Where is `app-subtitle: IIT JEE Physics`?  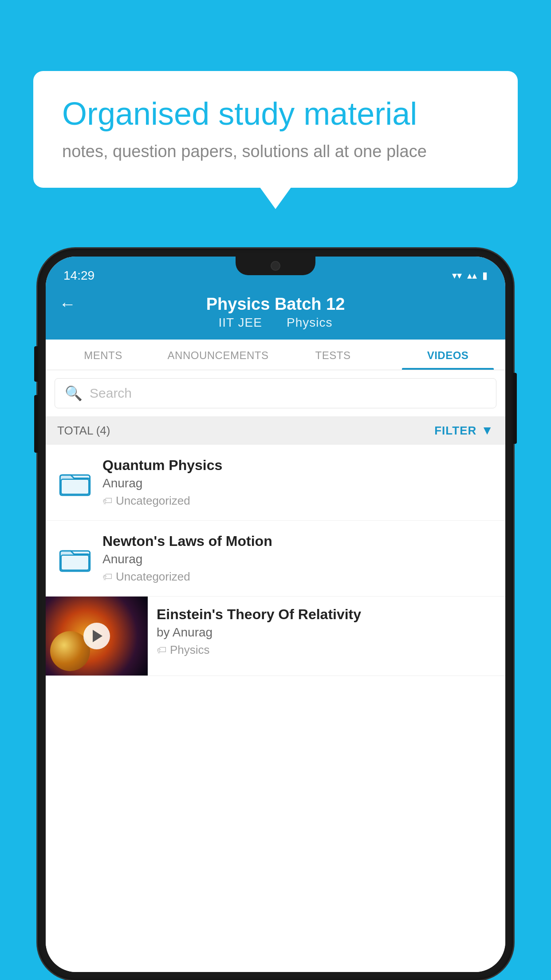 app-subtitle: IIT JEE Physics is located at coordinates (276, 323).